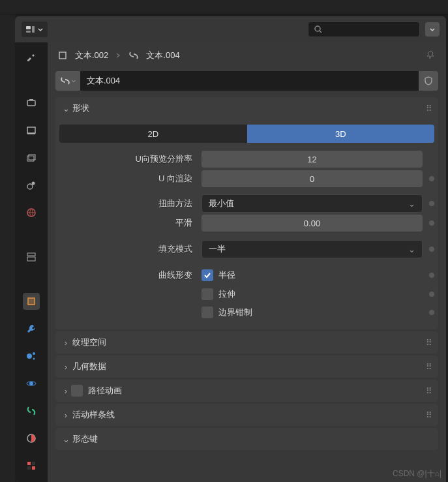 Image resolution: width=448 pixels, height=482 pixels. What do you see at coordinates (163, 55) in the screenshot?
I see `breadcrumb-item: 文本.004` at bounding box center [163, 55].